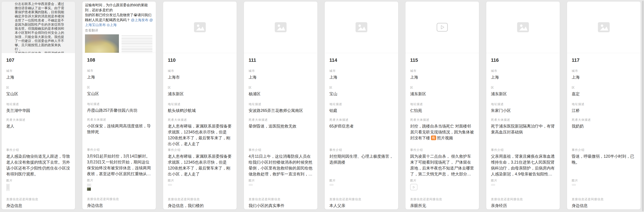  I want to click on field-value-address: 安波路265弄兰花教师公寓南区, so click(280, 111).